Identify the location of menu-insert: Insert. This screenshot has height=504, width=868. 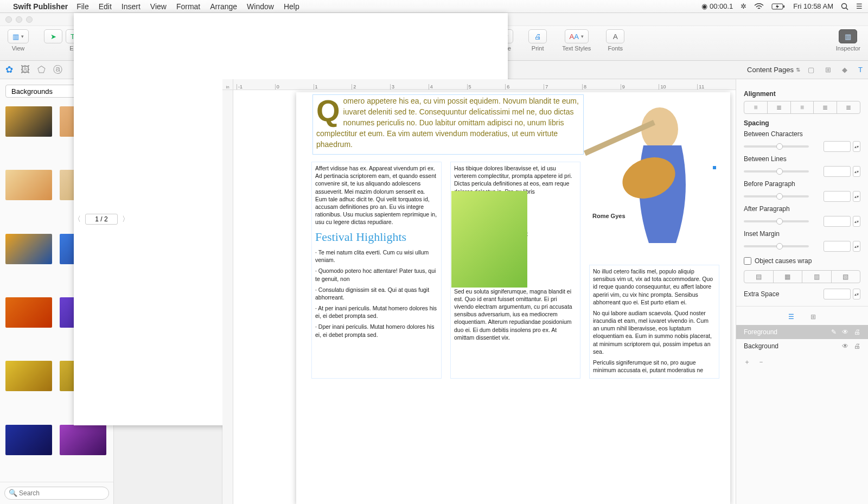
(131, 7).